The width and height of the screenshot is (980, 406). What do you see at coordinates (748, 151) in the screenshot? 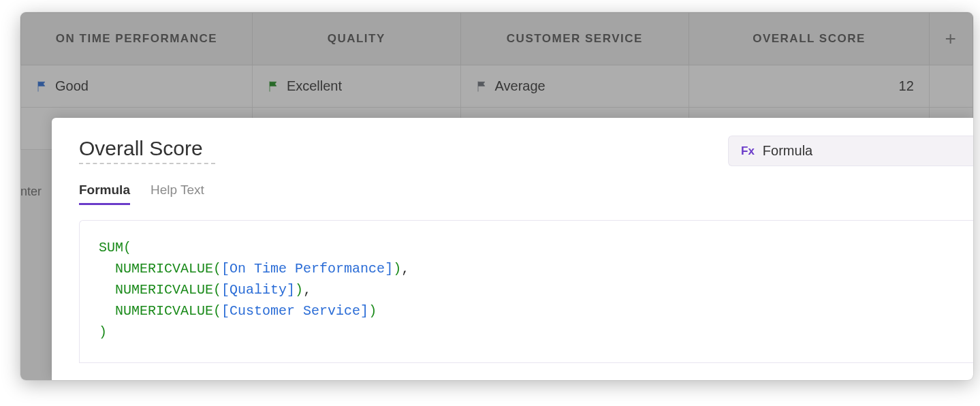
I see `fx-icon: Fx` at bounding box center [748, 151].